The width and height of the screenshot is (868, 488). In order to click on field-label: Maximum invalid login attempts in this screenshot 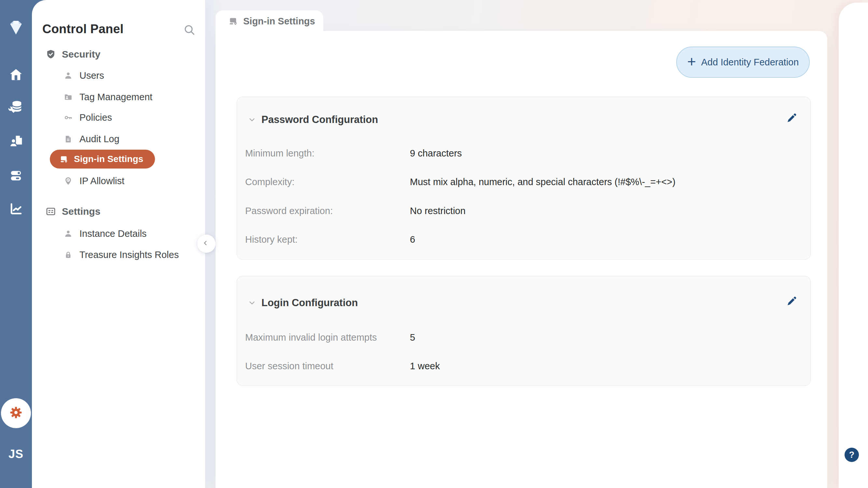, I will do `click(328, 337)`.